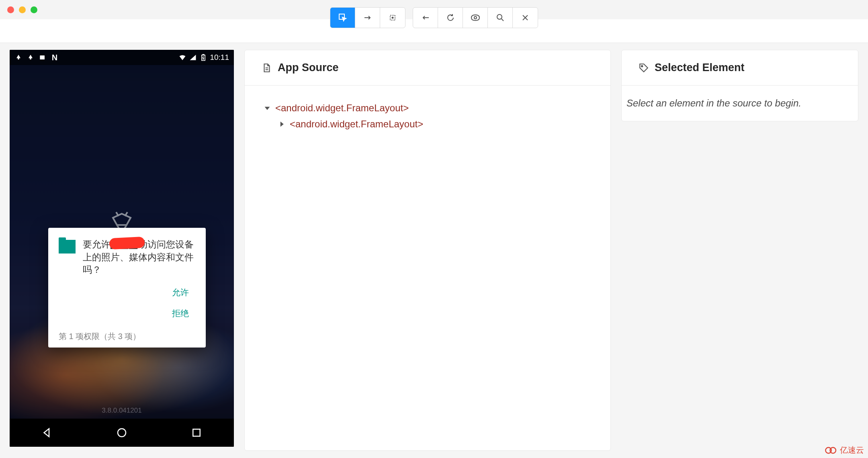 The height and width of the screenshot is (458, 868). What do you see at coordinates (740, 103) in the screenshot?
I see `selected-placeholder: Select an element in the source to begin…` at bounding box center [740, 103].